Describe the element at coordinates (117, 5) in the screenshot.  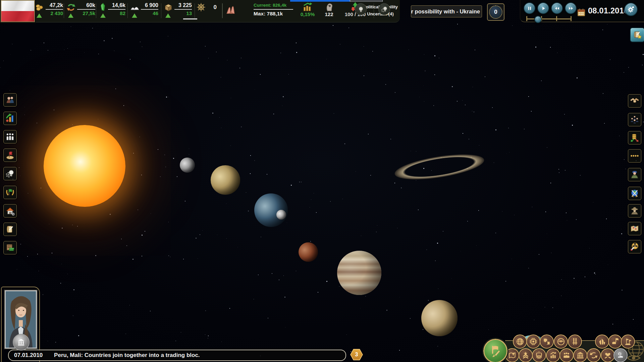
I see `uranium-value: 14,6k` at that location.